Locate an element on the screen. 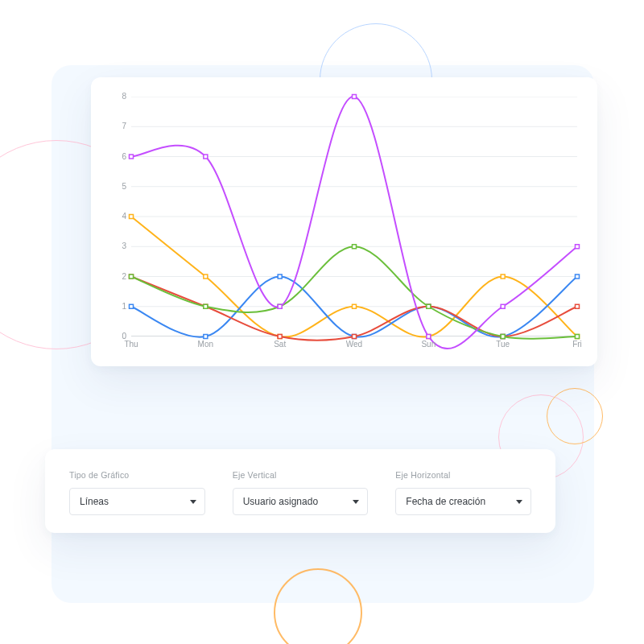 The width and height of the screenshot is (644, 644). select-value: Usuario asignado is located at coordinates (280, 502).